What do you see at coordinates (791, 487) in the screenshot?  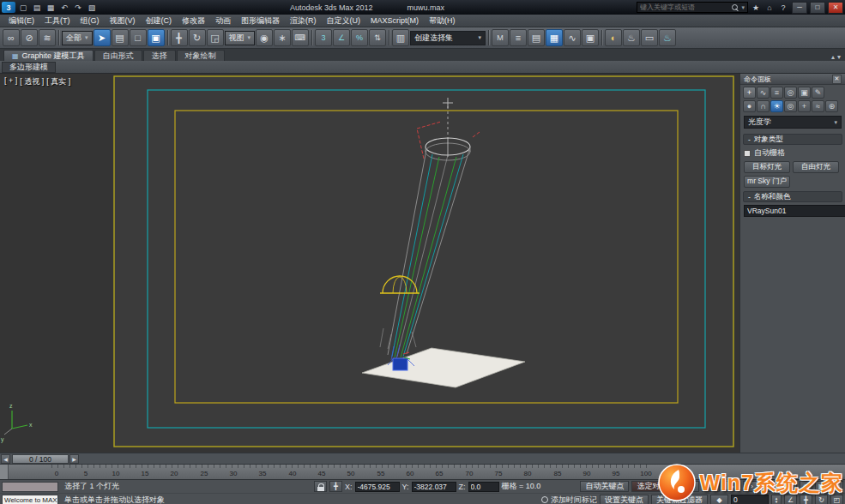 I see `zoom-button: ○` at bounding box center [791, 487].